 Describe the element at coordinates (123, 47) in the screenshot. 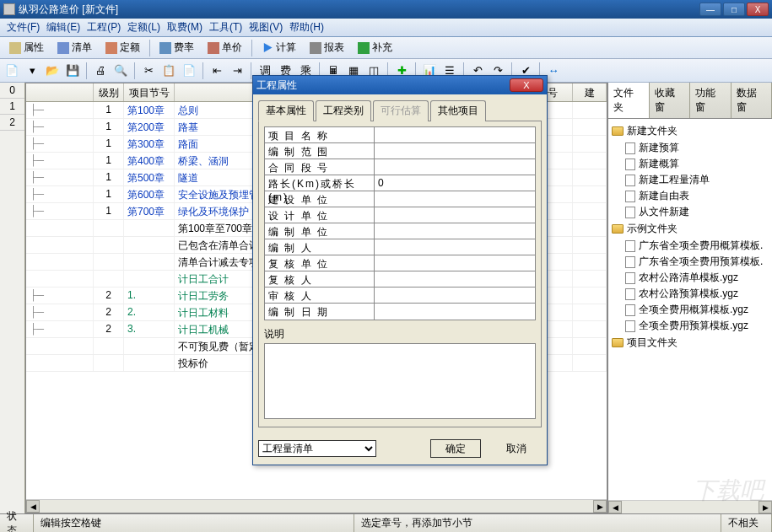

I see `tb-quota: 定额` at that location.